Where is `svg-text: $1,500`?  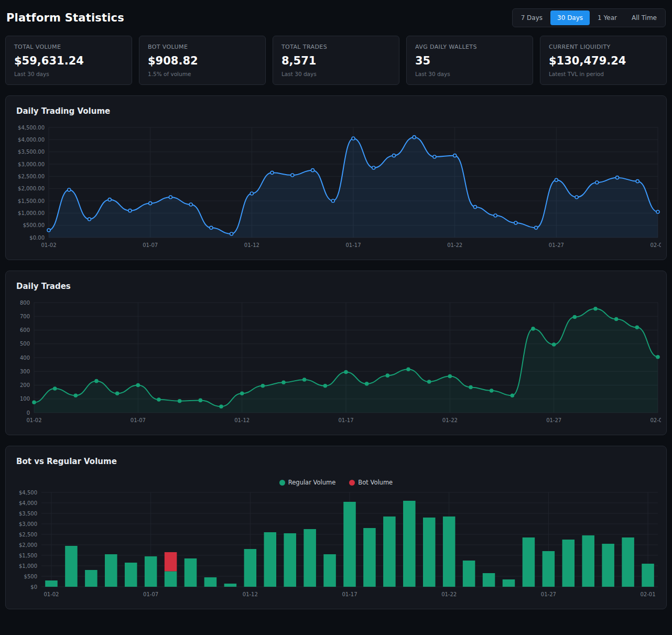
svg-text: $1,500 is located at coordinates (28, 556).